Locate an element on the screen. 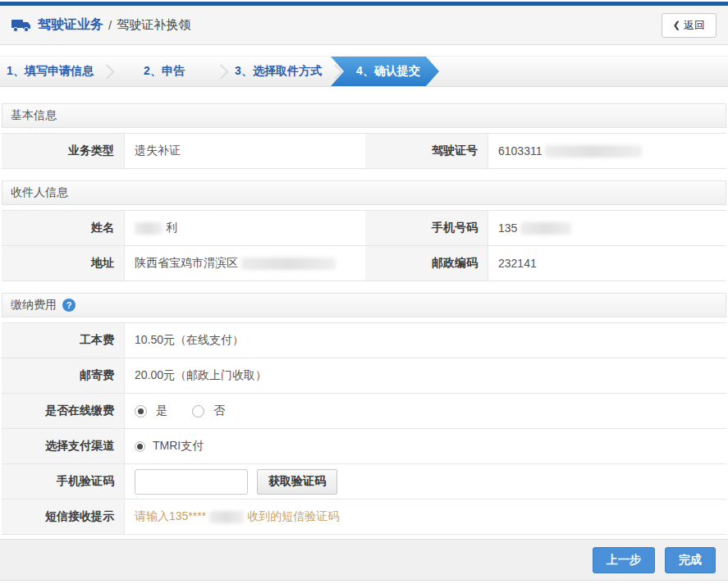 Image resolution: width=728 pixels, height=584 pixels. radio-no-label: 否 is located at coordinates (219, 411).